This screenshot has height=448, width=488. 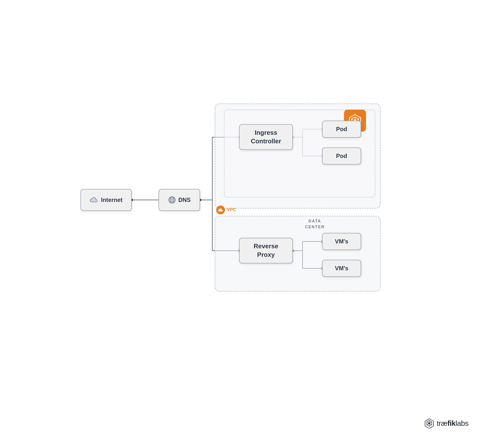 What do you see at coordinates (226, 210) in the screenshot?
I see `vpc-label: VPC` at bounding box center [226, 210].